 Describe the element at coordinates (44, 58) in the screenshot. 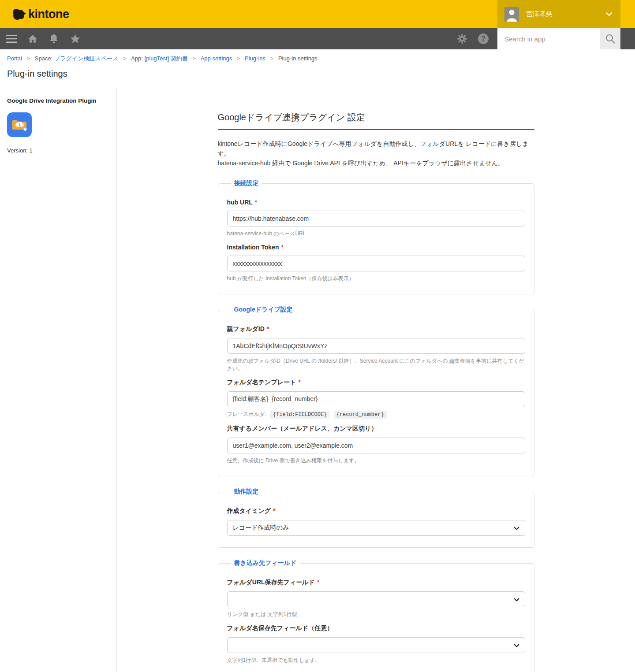

I see `breadcrumb-space-prefix: Space:` at that location.